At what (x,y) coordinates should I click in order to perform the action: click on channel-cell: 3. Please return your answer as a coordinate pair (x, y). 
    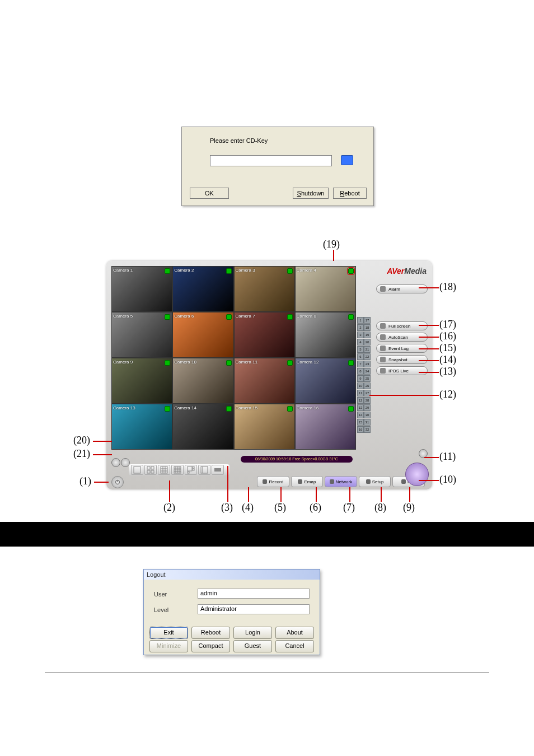
    Looking at the image, I should click on (360, 335).